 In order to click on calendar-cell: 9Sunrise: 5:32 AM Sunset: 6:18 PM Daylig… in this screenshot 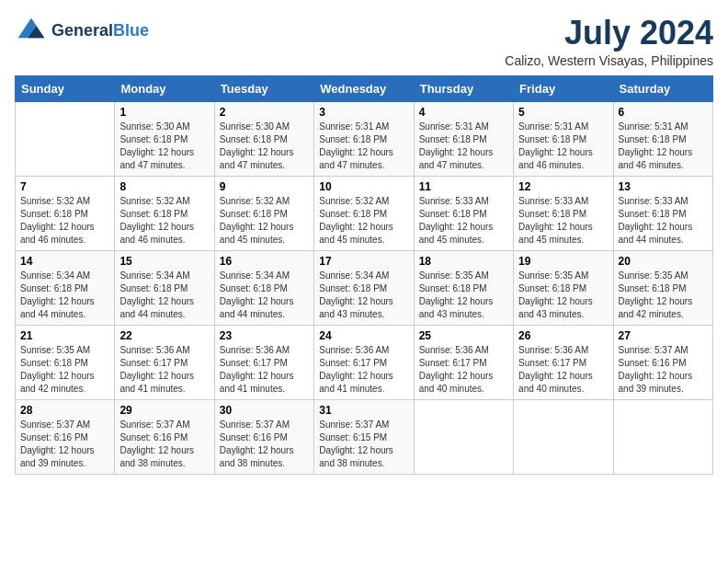, I will do `click(264, 213)`.